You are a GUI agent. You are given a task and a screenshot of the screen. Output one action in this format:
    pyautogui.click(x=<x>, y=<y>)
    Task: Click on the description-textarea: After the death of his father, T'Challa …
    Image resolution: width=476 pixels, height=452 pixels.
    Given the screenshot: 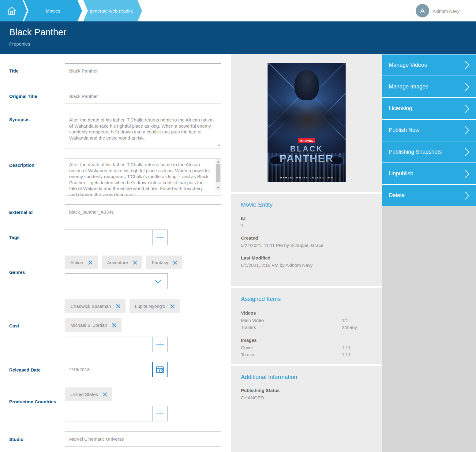 What is the action you would take?
    pyautogui.click(x=143, y=177)
    